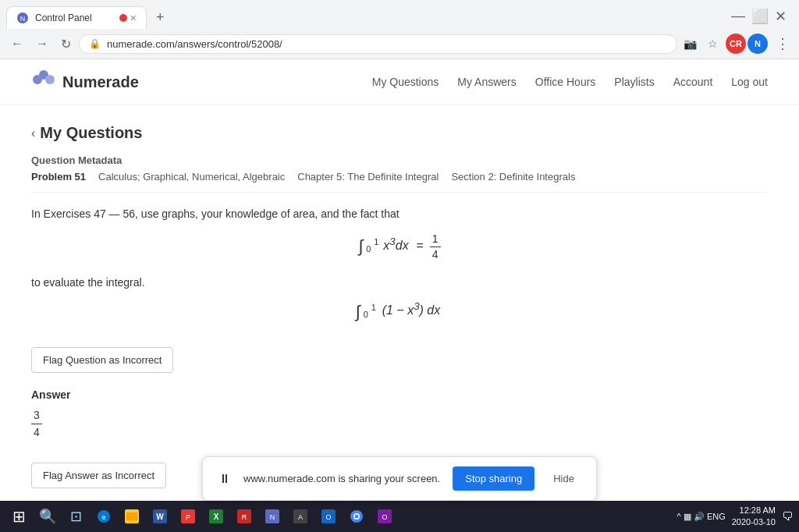 The width and height of the screenshot is (799, 532). What do you see at coordinates (783, 44) in the screenshot?
I see `menu-button: ⋮` at bounding box center [783, 44].